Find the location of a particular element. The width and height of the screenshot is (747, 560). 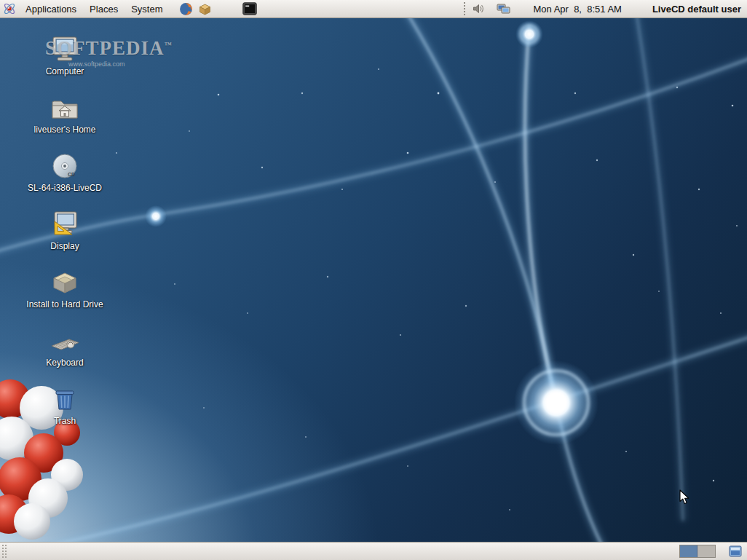

desktop-icon-install: Install to Hard Drive is located at coordinates (65, 298).